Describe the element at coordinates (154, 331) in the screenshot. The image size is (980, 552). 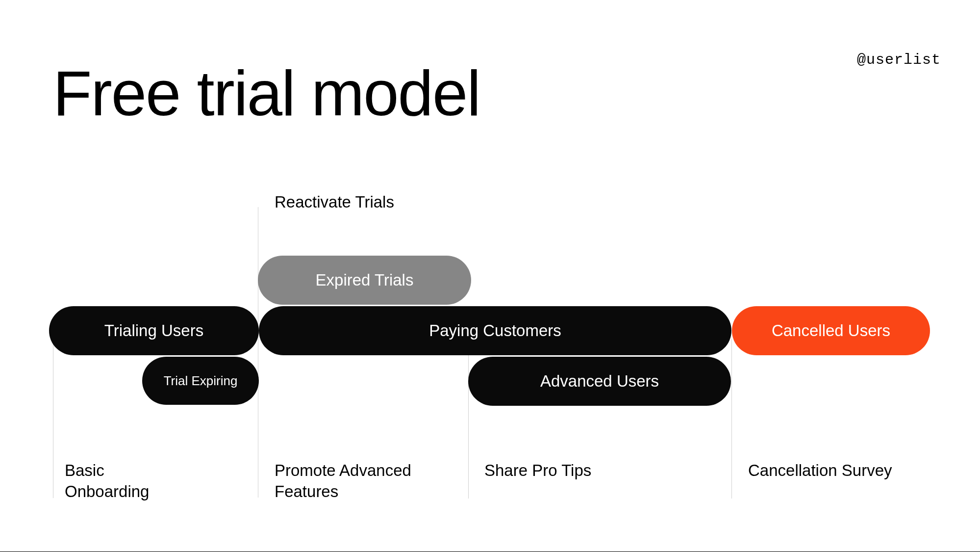
I see `pill-trialing-users: Trialing Users` at that location.